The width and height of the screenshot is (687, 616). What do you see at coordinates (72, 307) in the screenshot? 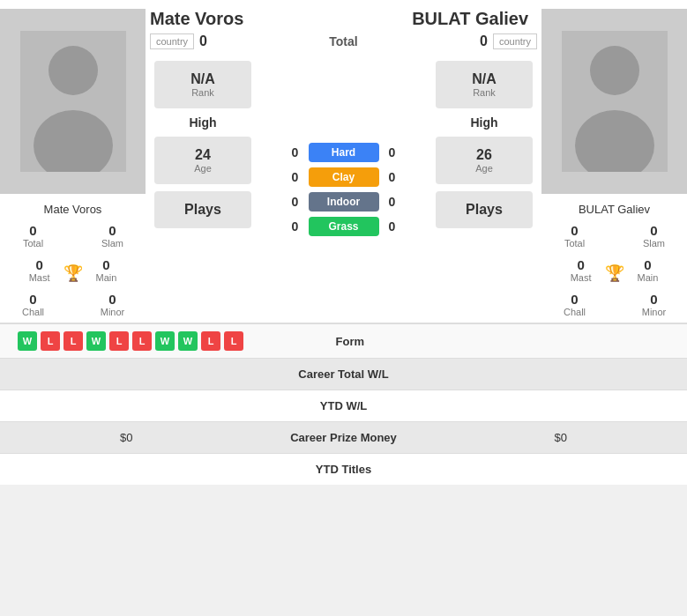
I see `left-player-stats2: 0 Chall 0 Minor` at bounding box center [72, 307].